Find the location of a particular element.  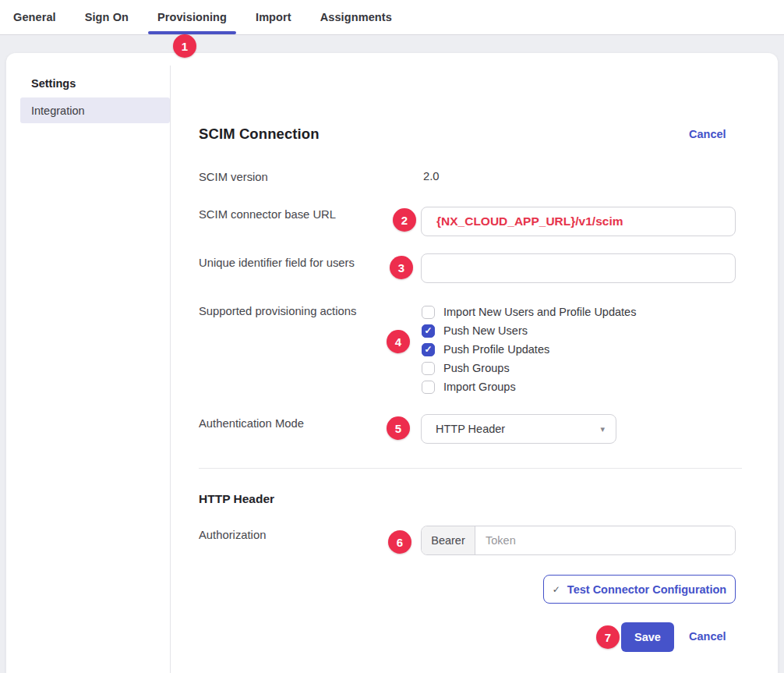

authorization-input-group: Bearer is located at coordinates (578, 540).